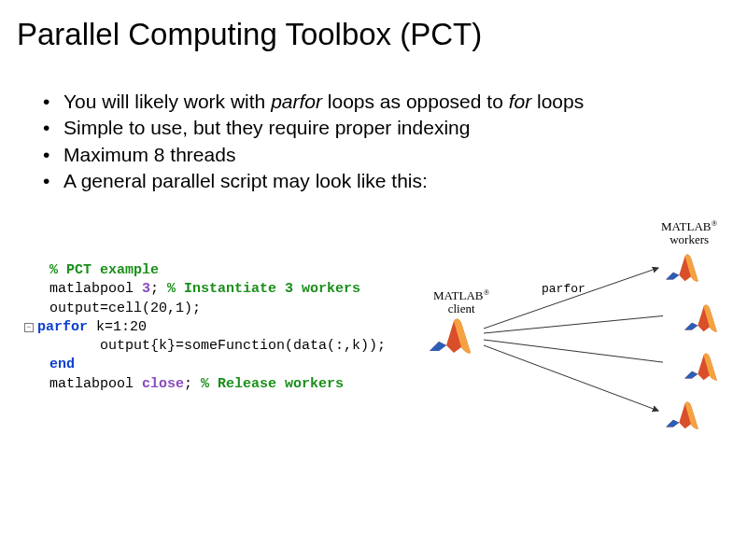 The height and width of the screenshot is (560, 747). I want to click on workers-label: MATLAB® workers, so click(689, 233).